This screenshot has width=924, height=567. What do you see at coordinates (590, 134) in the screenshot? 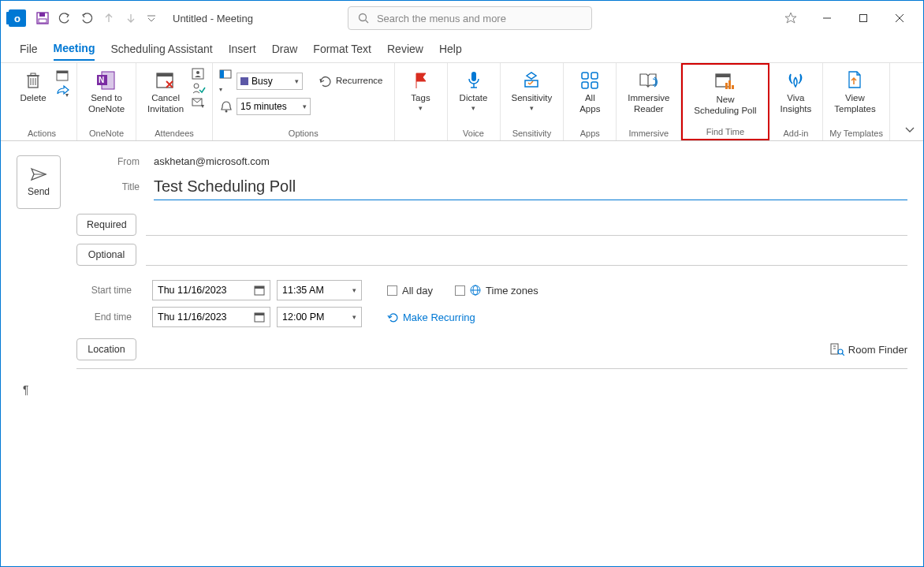
I see `group-apps-label: Apps` at bounding box center [590, 134].